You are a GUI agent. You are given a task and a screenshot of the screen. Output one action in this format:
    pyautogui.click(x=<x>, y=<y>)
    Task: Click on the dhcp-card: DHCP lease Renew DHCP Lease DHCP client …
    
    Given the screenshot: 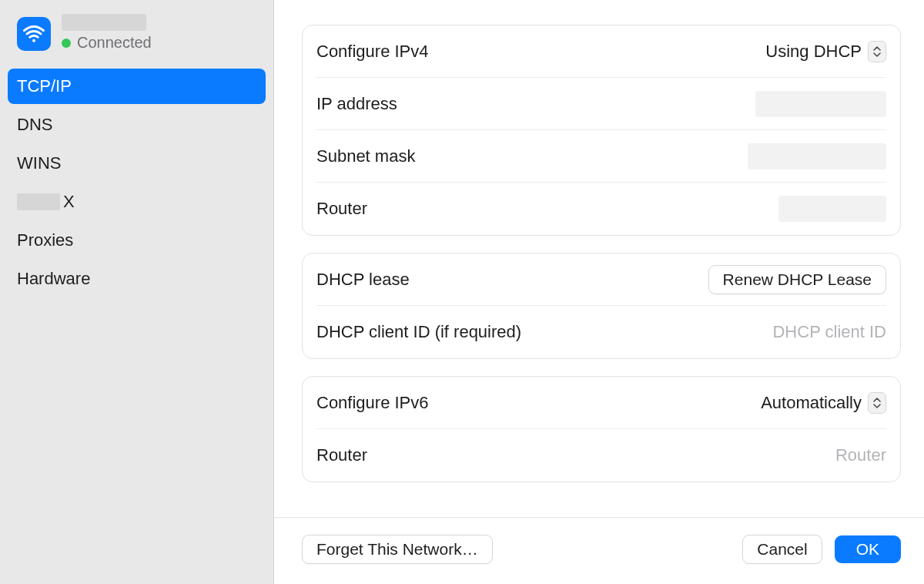 What is the action you would take?
    pyautogui.click(x=601, y=306)
    